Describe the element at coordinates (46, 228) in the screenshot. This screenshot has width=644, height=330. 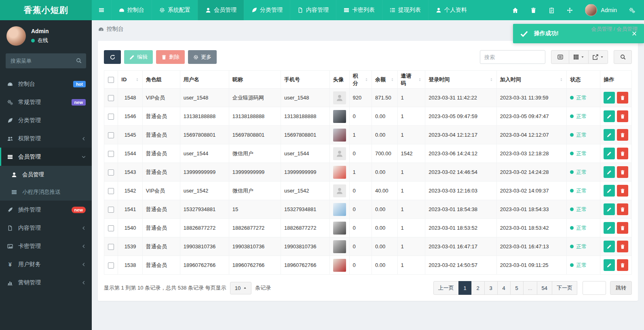
I see `sidebar-item-content: 内容管理` at that location.